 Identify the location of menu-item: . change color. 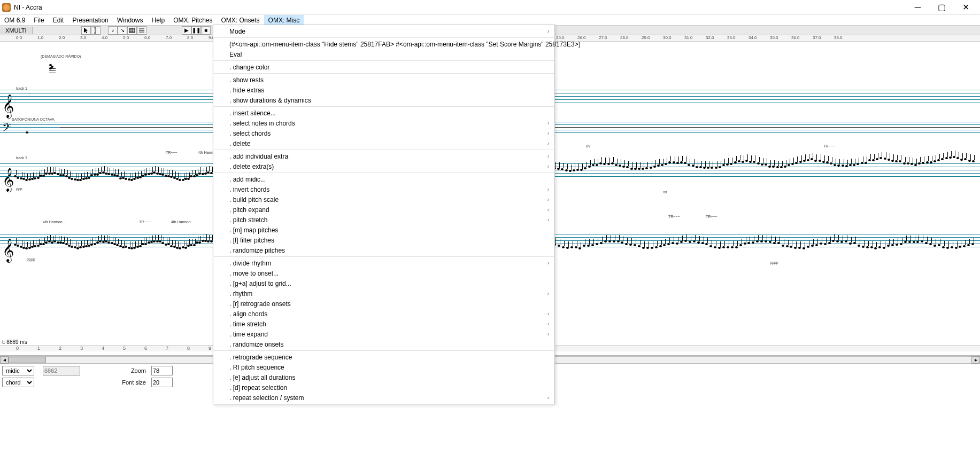
(384, 67).